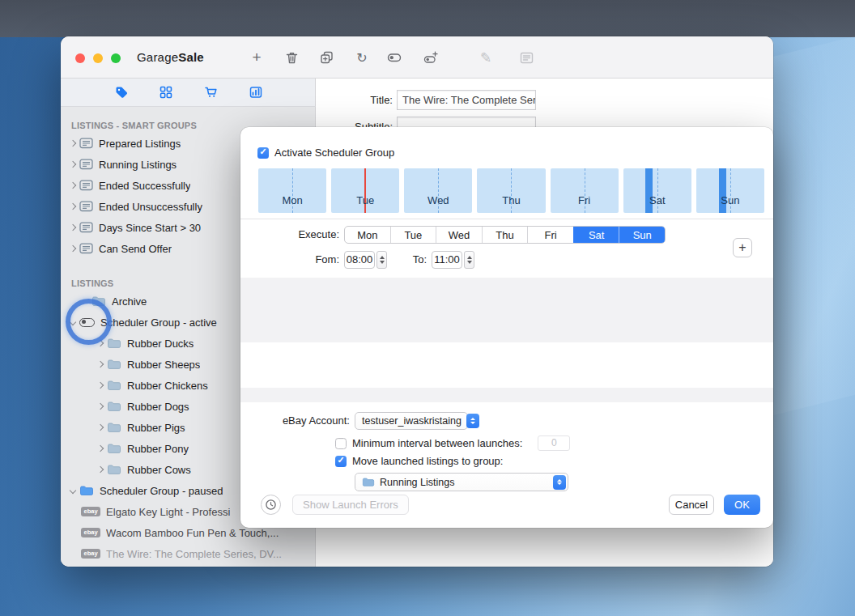  What do you see at coordinates (194, 554) in the screenshot?
I see `sidebar-item-label: The Wire: The Complete Series, DV...` at bounding box center [194, 554].